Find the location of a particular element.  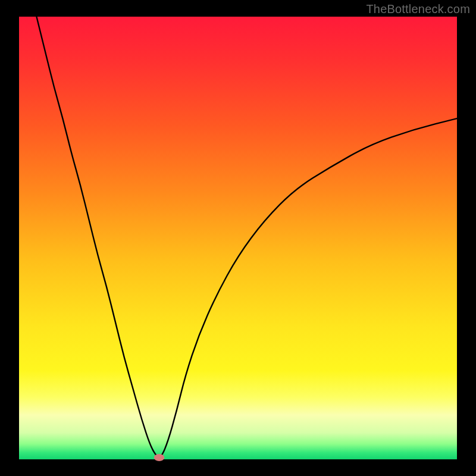

watermark-text: TheBottleneck.com is located at coordinates (418, 10).